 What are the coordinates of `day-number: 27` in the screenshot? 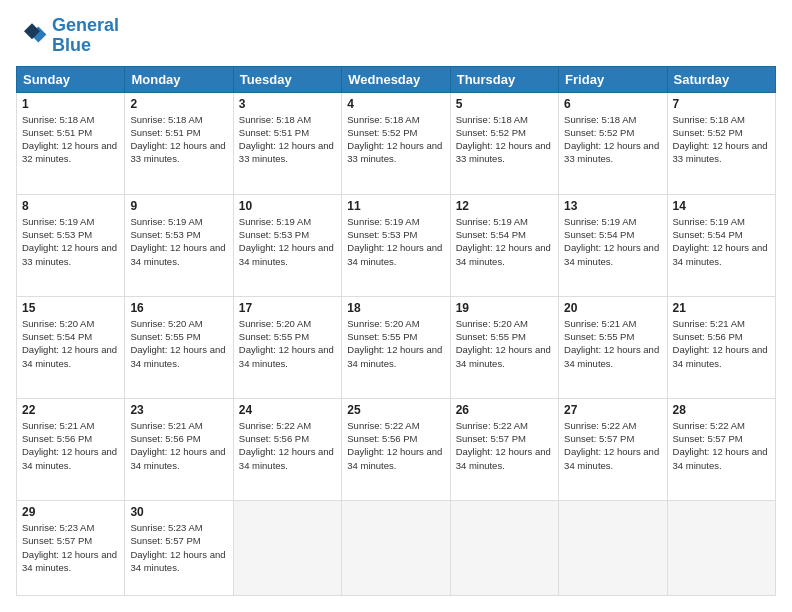 It's located at (612, 410).